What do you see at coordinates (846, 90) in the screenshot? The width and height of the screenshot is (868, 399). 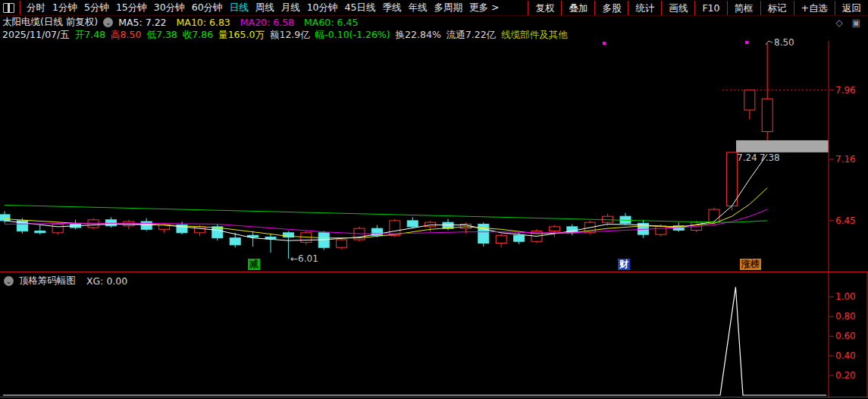 I see `price-axis-label: 7.96` at bounding box center [846, 90].